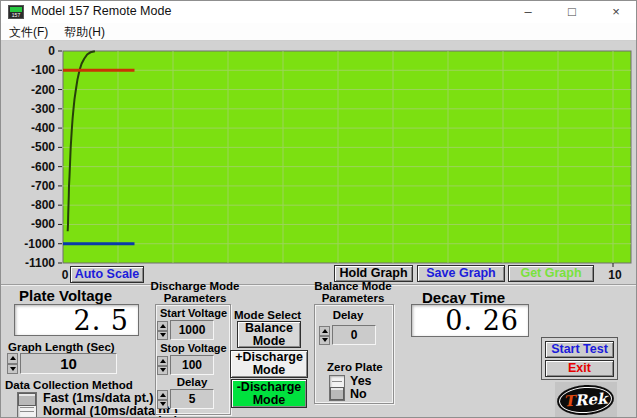  Describe the element at coordinates (528, 12) in the screenshot. I see `minimize-icon: –` at that location.